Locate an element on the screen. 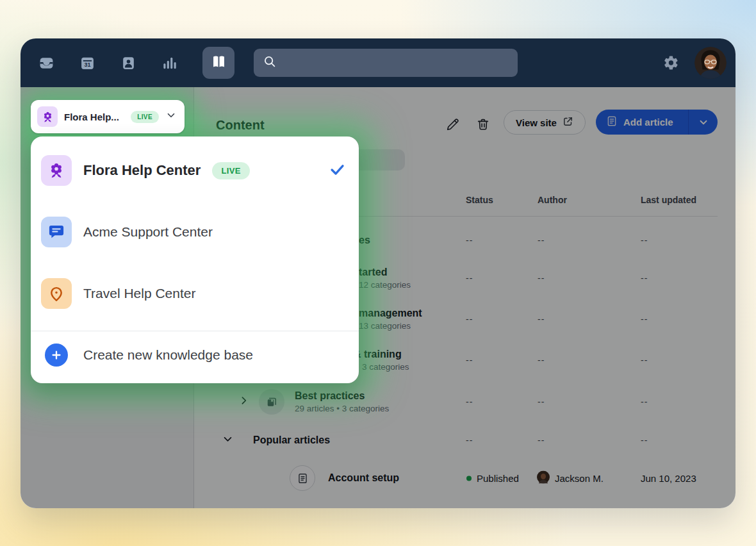  settings-gear-icon is located at coordinates (671, 63).